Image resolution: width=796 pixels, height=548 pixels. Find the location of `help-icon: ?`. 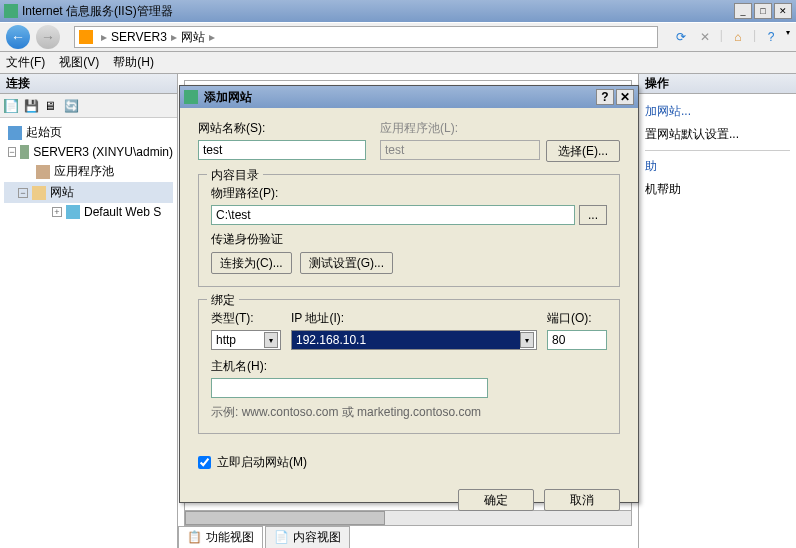

help-icon: ? is located at coordinates (771, 37).